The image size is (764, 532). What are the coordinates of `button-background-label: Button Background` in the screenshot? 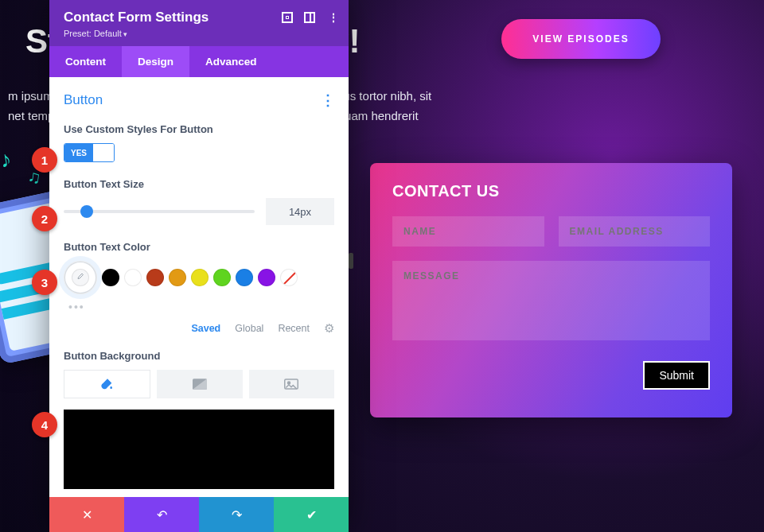 It's located at (199, 356).